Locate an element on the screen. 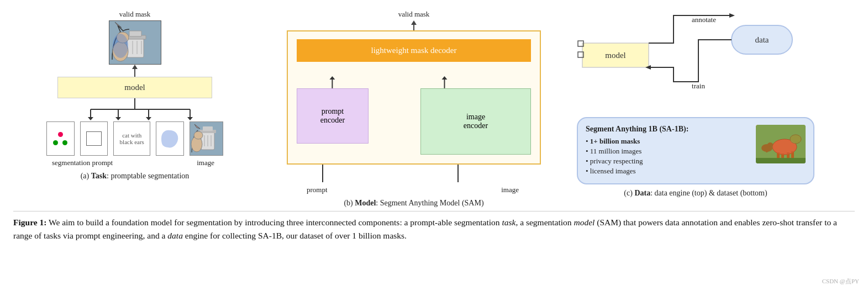 The width and height of the screenshot is (868, 291). prompt-box-rect is located at coordinates (94, 139).